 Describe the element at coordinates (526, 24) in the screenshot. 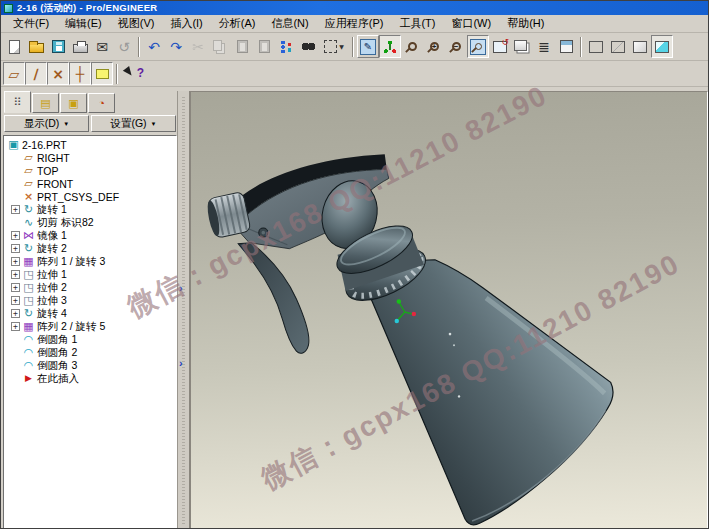

I see `menu-help: 帮助(H)` at that location.